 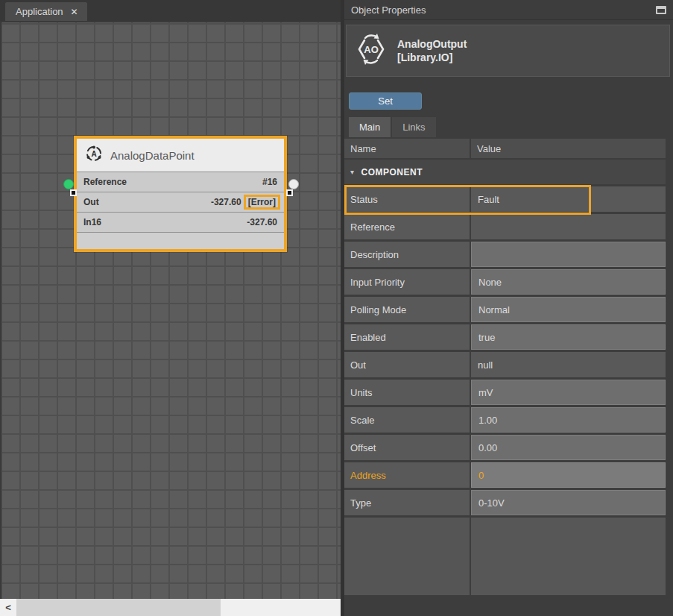 What do you see at coordinates (262, 202) in the screenshot?
I see `error-badge: [Error]` at bounding box center [262, 202].